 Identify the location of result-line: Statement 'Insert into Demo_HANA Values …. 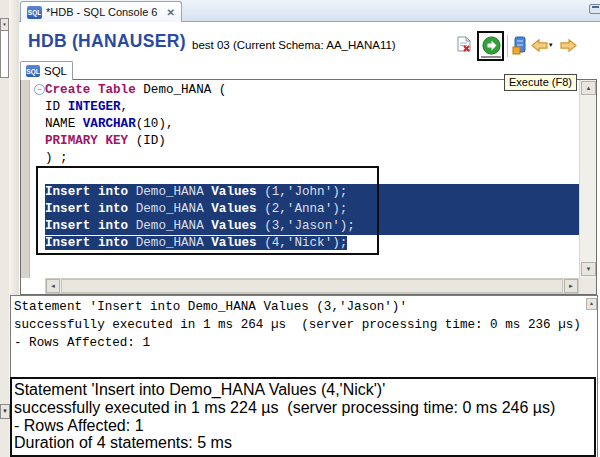
(298, 308).